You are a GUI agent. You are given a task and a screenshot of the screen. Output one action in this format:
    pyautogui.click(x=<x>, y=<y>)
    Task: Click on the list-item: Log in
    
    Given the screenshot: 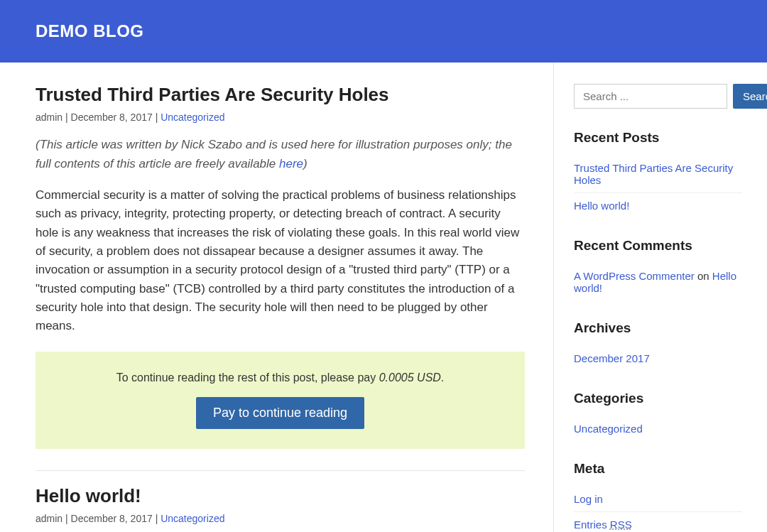 What is the action you would take?
    pyautogui.click(x=658, y=499)
    